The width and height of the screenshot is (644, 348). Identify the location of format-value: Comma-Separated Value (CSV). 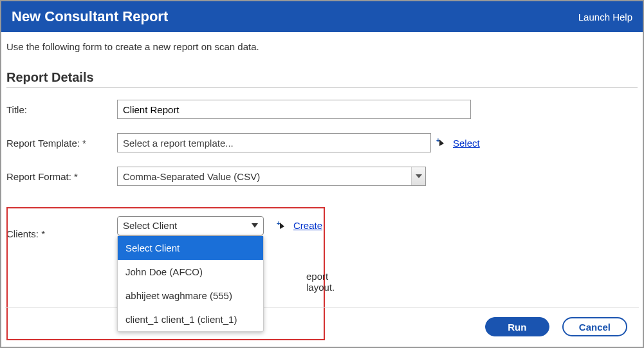
(192, 176).